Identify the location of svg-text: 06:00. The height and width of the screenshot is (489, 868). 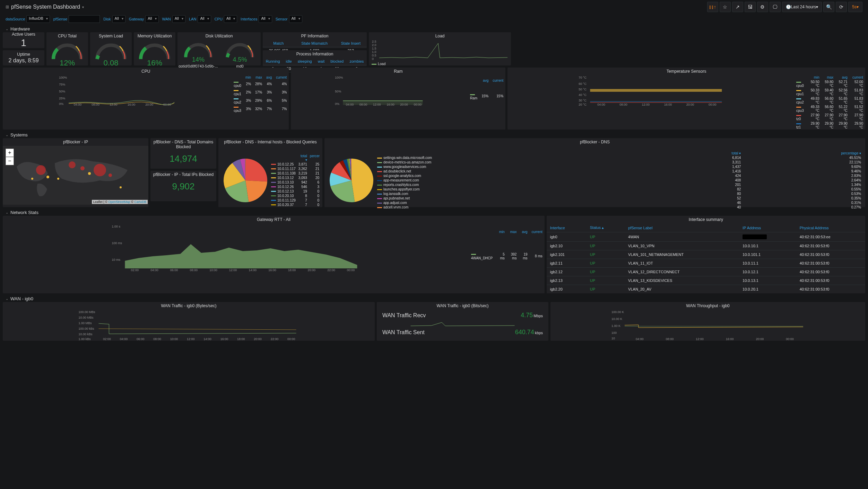
(141, 339).